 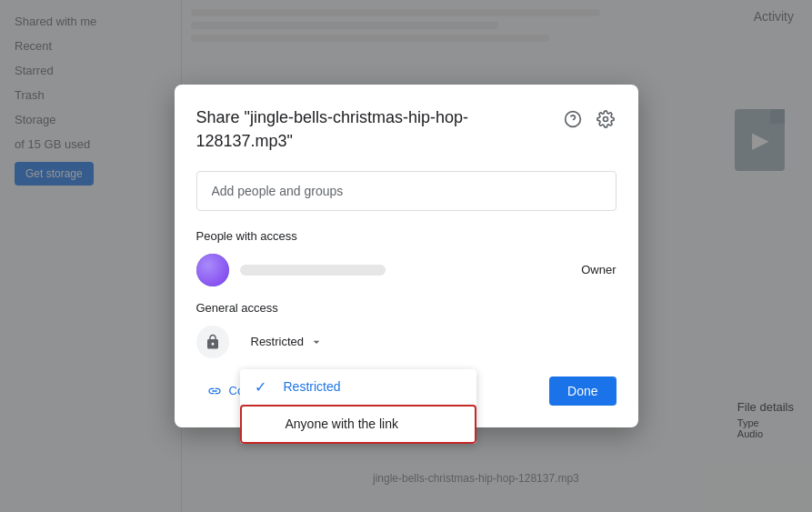 I want to click on dropdown-item-restricted-label: Restricted, so click(x=313, y=387).